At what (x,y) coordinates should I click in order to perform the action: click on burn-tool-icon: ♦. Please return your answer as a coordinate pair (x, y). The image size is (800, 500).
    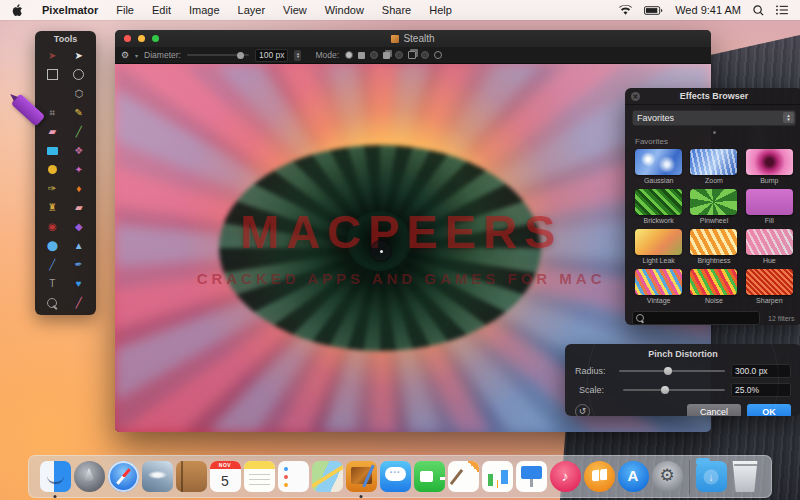
    Looking at the image, I should click on (78, 188).